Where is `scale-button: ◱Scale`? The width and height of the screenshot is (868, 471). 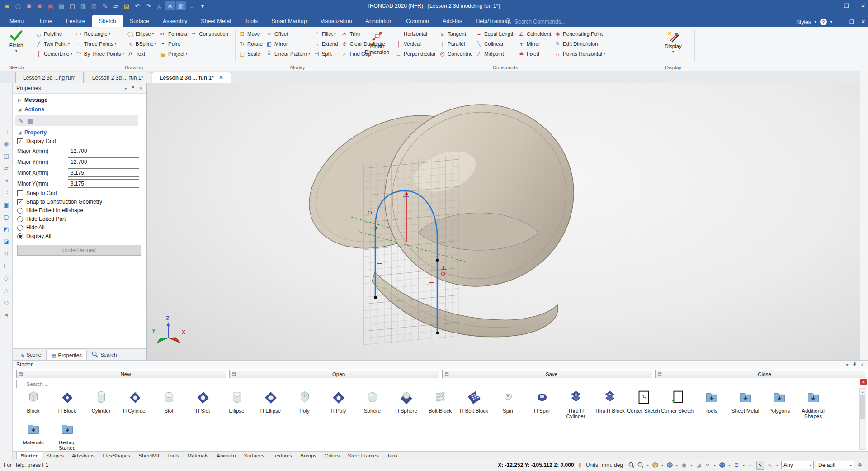
scale-button: ◱Scale is located at coordinates (250, 54).